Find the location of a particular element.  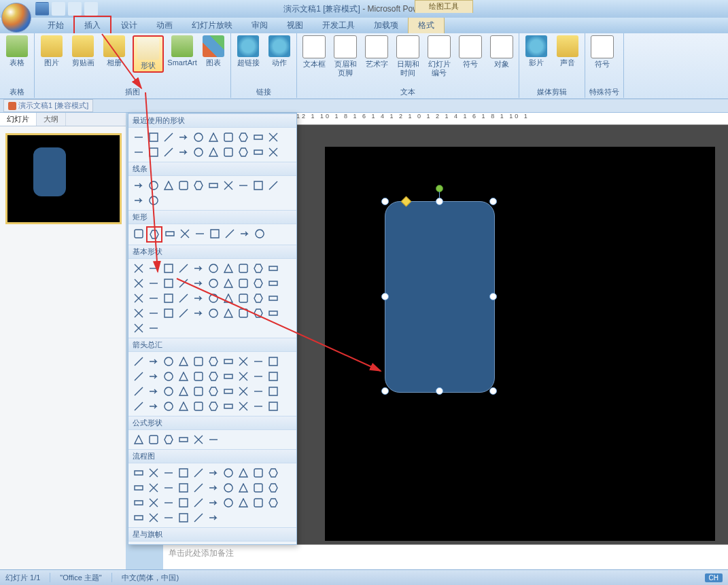

ribbon-btn-符号: 符号 is located at coordinates (602, 52).